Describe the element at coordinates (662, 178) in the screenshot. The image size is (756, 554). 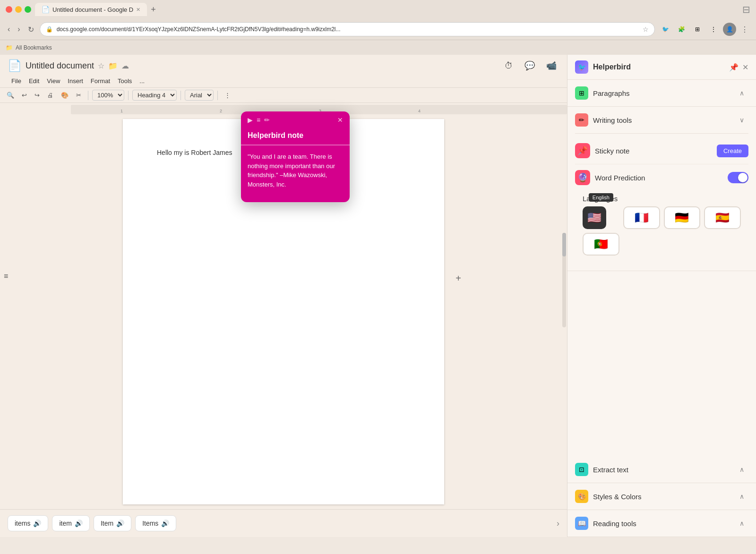
I see `word-prediction-label: Word Prediction` at that location.